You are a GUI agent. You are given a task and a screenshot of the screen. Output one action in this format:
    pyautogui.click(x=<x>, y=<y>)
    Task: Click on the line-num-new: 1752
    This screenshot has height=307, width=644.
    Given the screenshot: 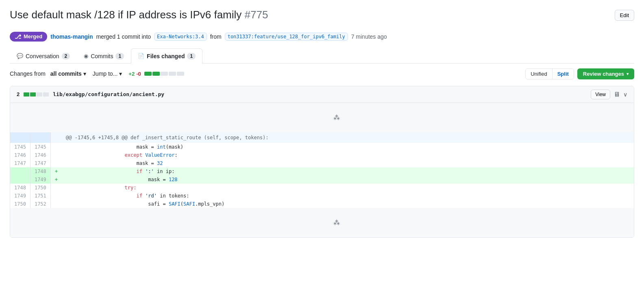 What is the action you would take?
    pyautogui.click(x=40, y=204)
    